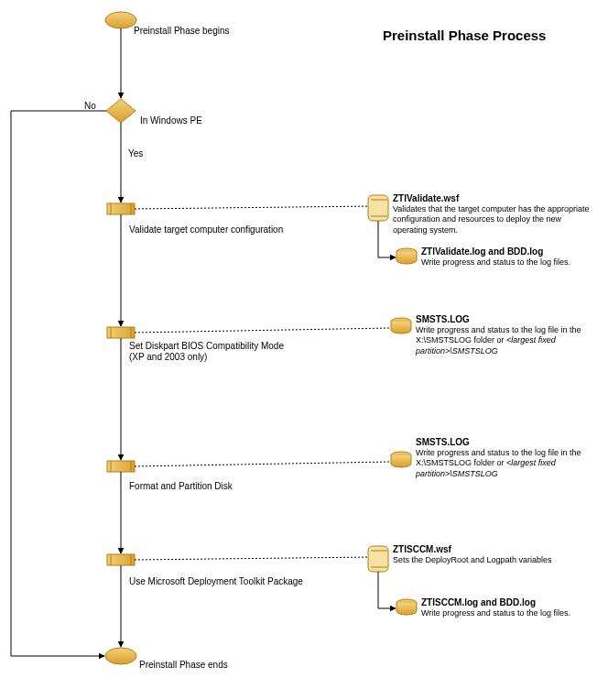 The image size is (597, 700). I want to click on decision-label: In Windows PE, so click(171, 121).